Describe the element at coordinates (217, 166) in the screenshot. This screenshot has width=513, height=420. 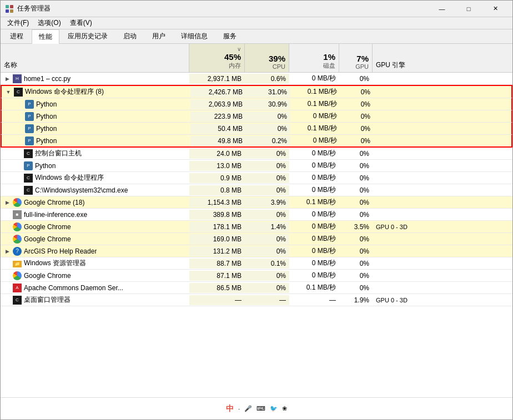
I see `mem-cell: 13.0 MB` at that location.